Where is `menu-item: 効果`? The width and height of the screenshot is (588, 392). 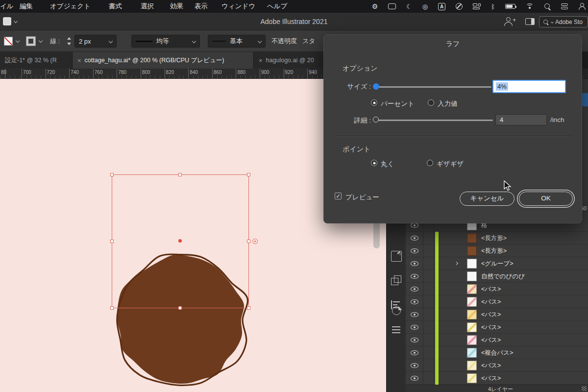
menu-item: 効果 is located at coordinates (176, 6).